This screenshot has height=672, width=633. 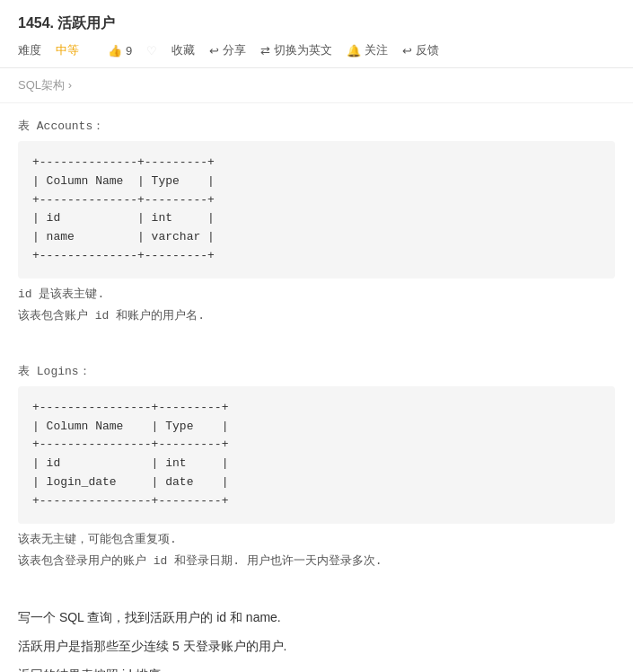 I want to click on switch-icon: ⇄, so click(x=266, y=50).